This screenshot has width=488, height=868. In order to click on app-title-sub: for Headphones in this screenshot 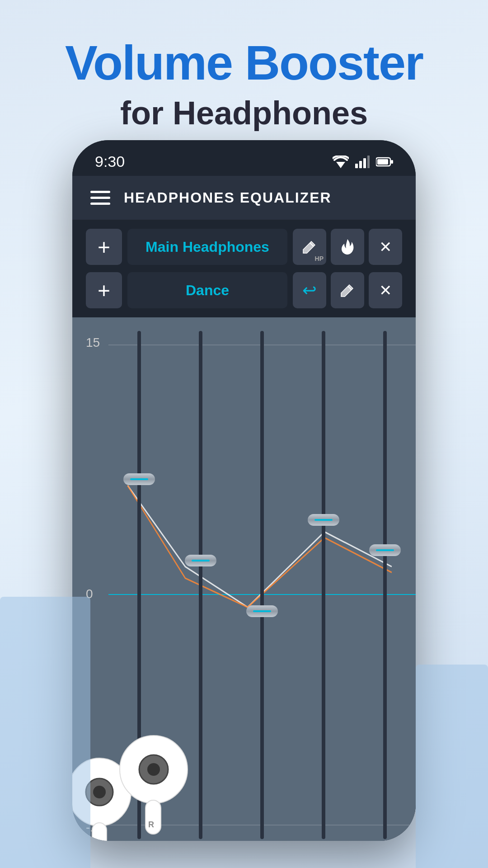, I will do `click(244, 113)`.